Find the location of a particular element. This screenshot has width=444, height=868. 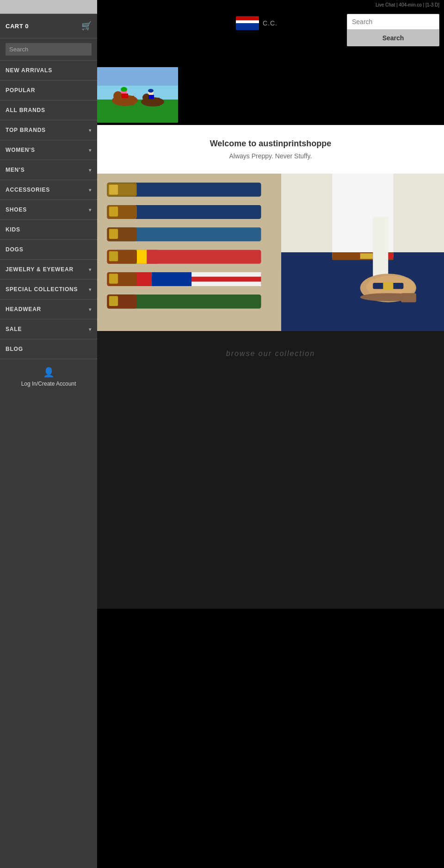

shoes-image is located at coordinates (363, 252).